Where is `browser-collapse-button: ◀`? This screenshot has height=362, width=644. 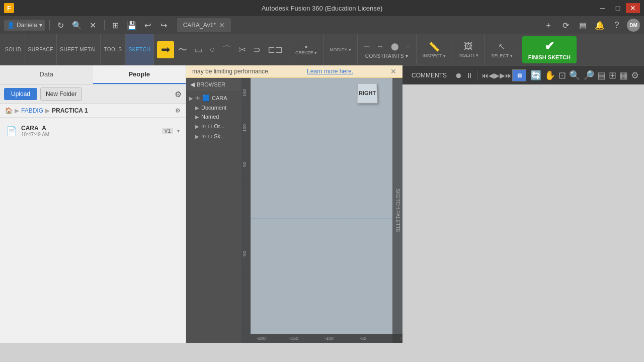 browser-collapse-button: ◀ is located at coordinates (192, 84).